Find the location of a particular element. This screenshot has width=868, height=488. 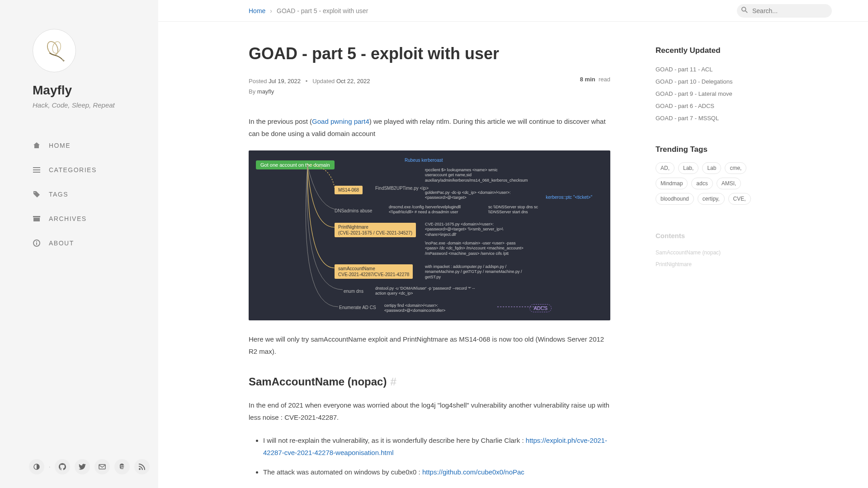

search-icon is located at coordinates (745, 10).